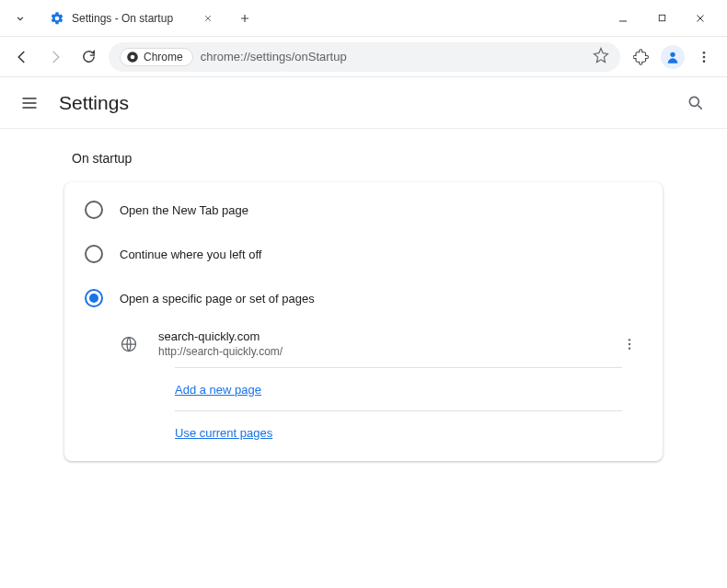 Image resolution: width=727 pixels, height=588 pixels. What do you see at coordinates (673, 57) in the screenshot?
I see `person-icon` at bounding box center [673, 57].